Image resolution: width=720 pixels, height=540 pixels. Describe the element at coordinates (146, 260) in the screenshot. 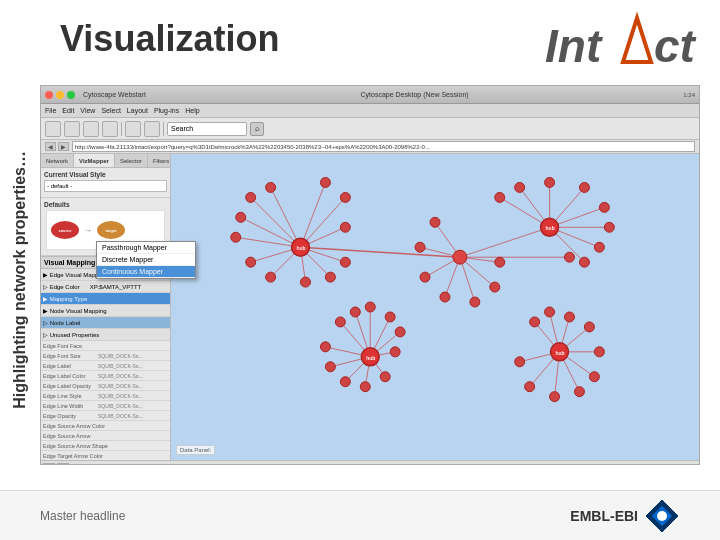

I see `mapping-type-dropdown: Passthrough Mapper Discrete Mapper Conti…` at that location.